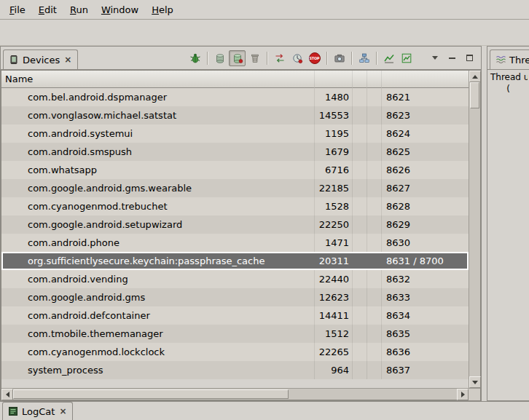  Describe the element at coordinates (238, 58) in the screenshot. I see `dump-hprof-button` at that location.